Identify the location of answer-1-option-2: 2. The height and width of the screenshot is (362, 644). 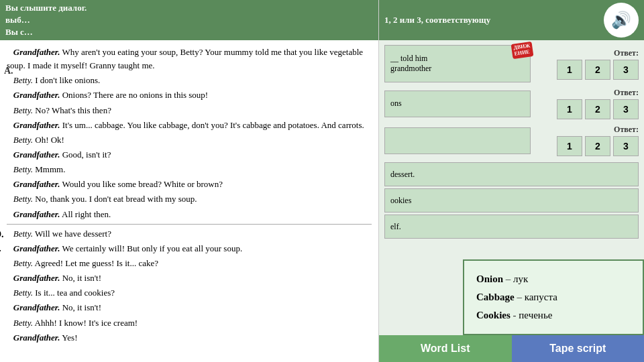
(598, 70).